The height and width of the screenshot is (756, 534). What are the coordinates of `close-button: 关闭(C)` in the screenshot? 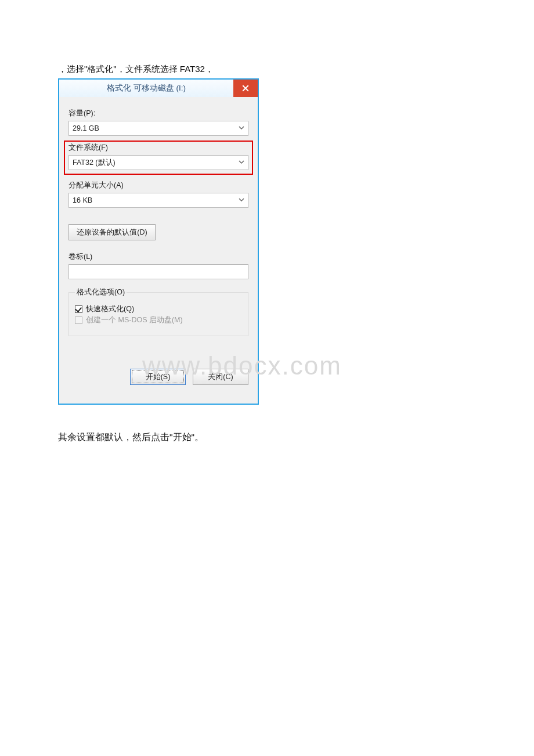 It's located at (221, 377).